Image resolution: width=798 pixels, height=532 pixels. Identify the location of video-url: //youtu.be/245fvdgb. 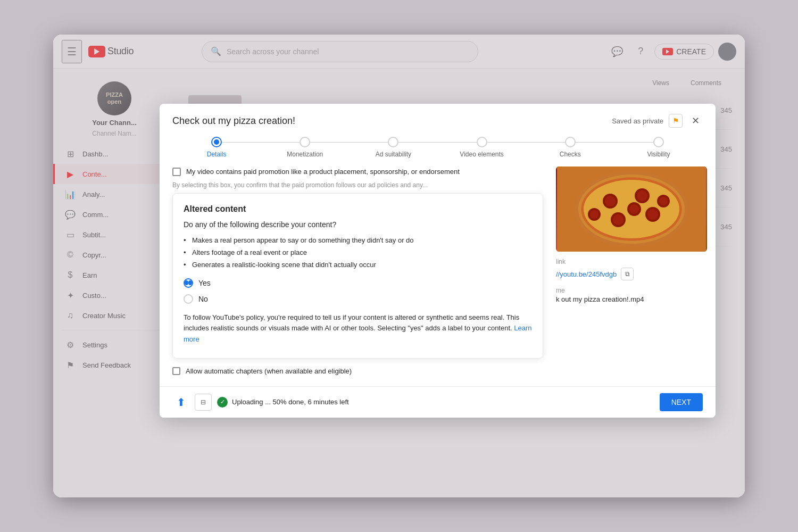
(586, 275).